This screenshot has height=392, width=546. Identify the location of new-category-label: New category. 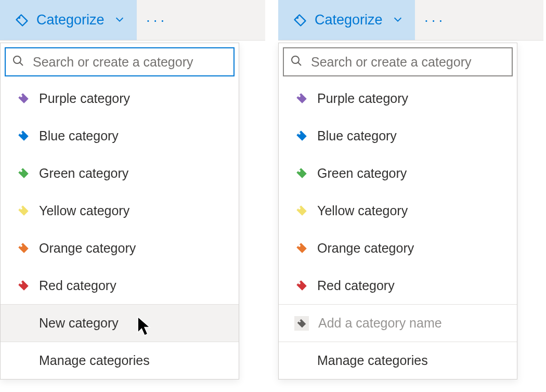
(79, 323).